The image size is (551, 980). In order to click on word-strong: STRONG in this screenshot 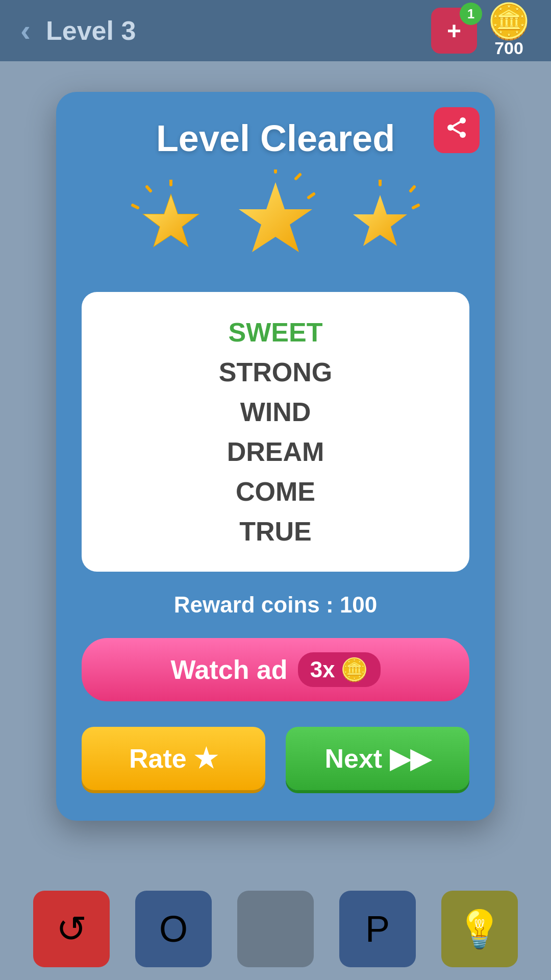, I will do `click(276, 372)`.